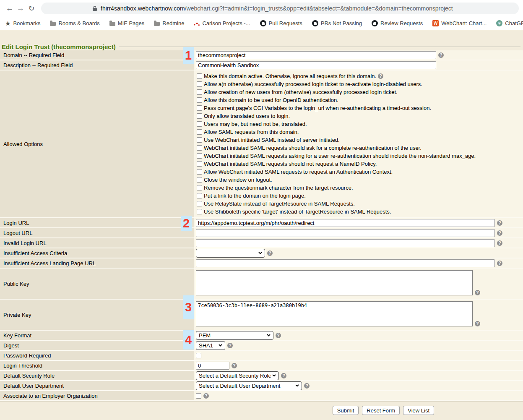 The image size is (523, 420). I want to click on row-default-user-department: Default User Department Select a Default…, so click(262, 386).